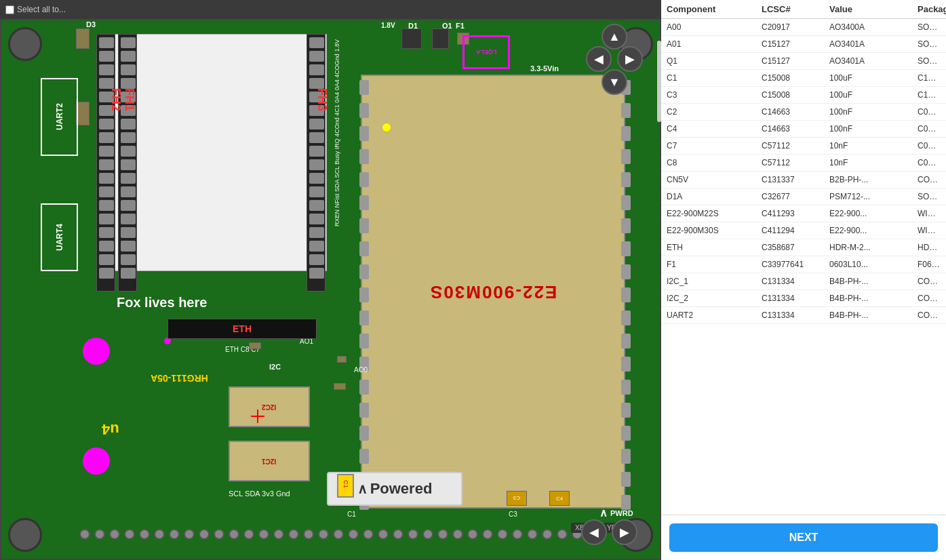 The width and height of the screenshot is (946, 560). What do you see at coordinates (795, 197) in the screenshot?
I see `cell-lcsc: C32677` at bounding box center [795, 197].